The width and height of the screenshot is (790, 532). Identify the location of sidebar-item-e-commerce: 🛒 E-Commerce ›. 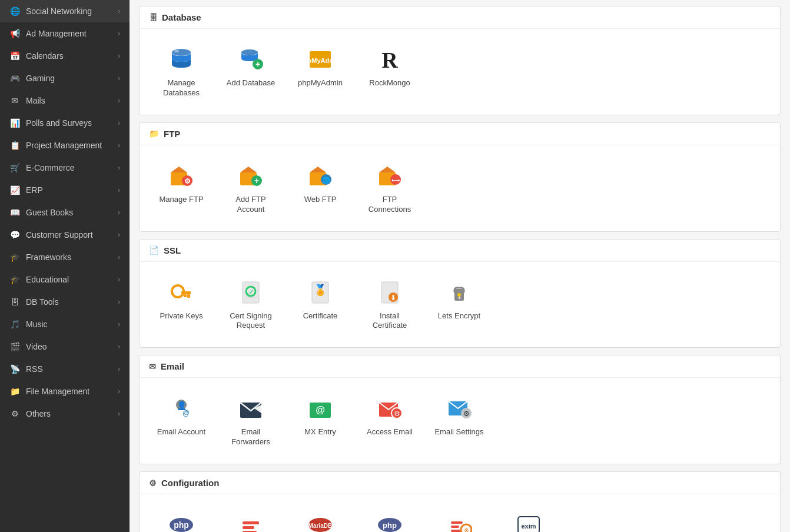
(65, 168).